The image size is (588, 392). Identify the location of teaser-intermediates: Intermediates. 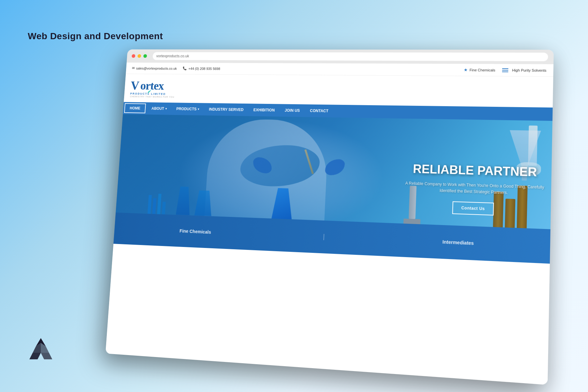
(458, 242).